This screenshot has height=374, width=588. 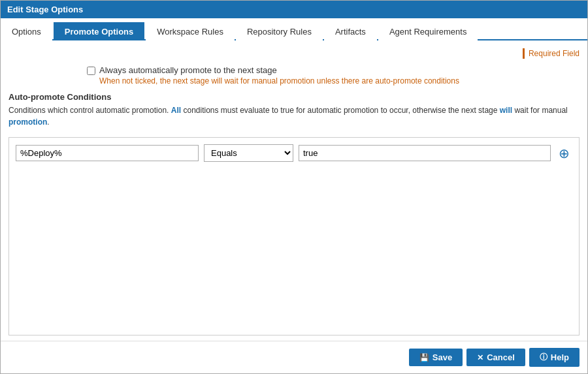 I want to click on save-button: 💾 Save, so click(x=436, y=358).